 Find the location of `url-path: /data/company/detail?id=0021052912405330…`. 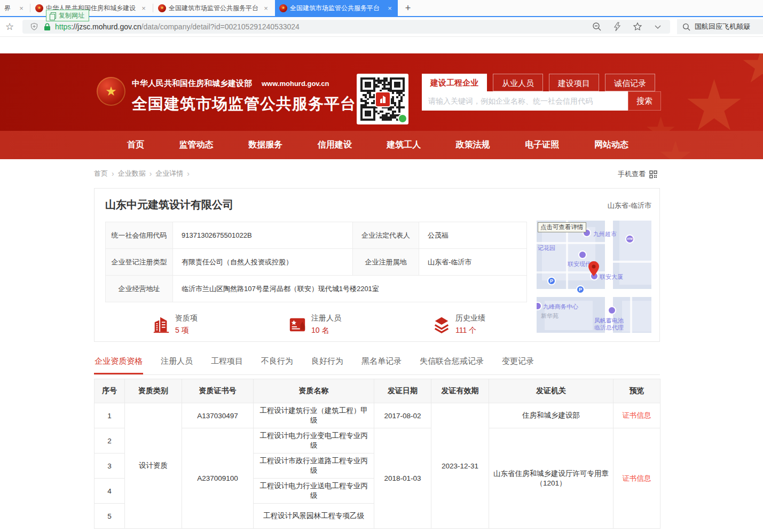

url-path: /data/company/detail?id=0021052912405330… is located at coordinates (221, 27).